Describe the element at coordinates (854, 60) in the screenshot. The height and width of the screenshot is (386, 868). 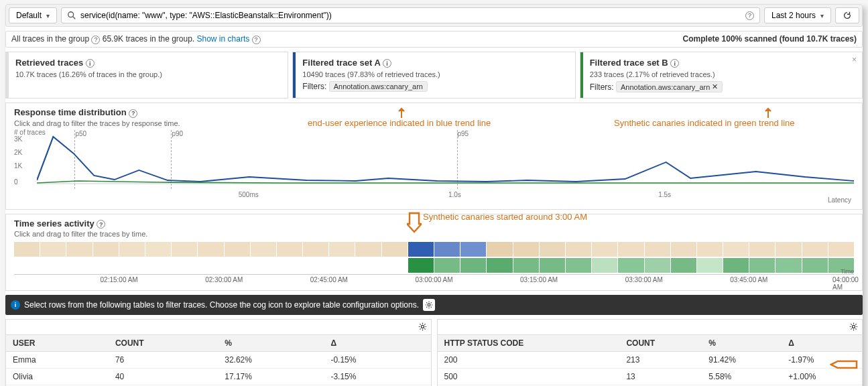
I see `close-icon: ×` at that location.